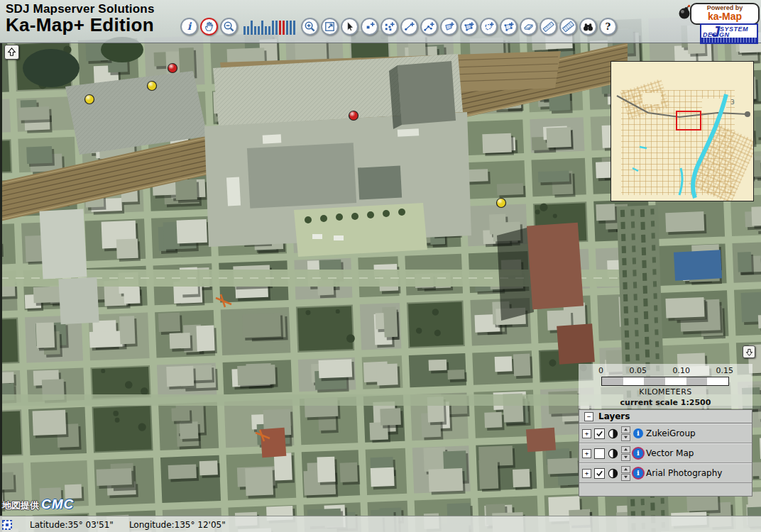  What do you see at coordinates (349, 27) in the screenshot?
I see `select-button` at bounding box center [349, 27].